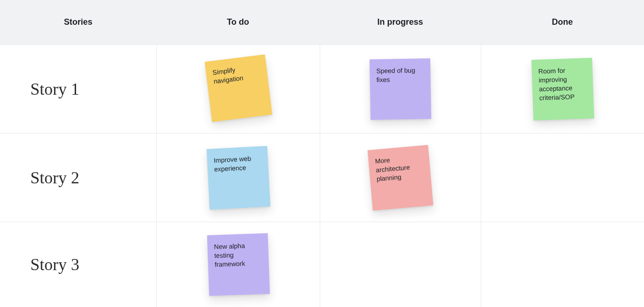 The image size is (644, 307). Describe the element at coordinates (396, 75) in the screenshot. I see `sticky-text: Speed of bug fixes` at that location.